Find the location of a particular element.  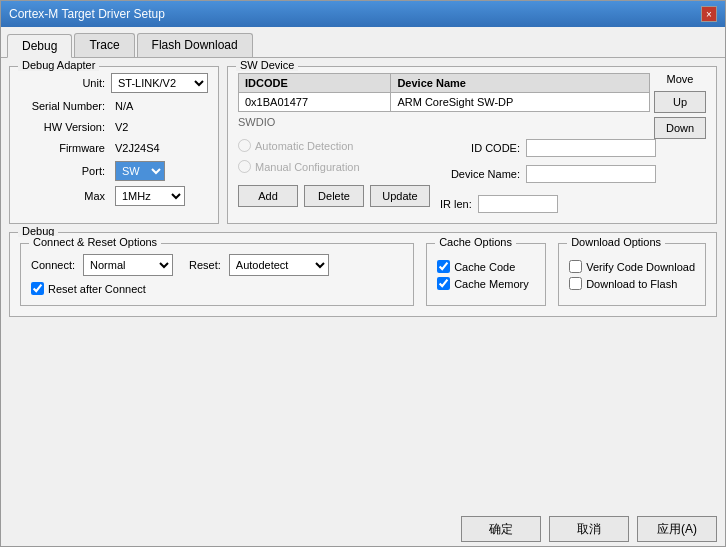

connect-reset-title: Connect & Reset Options is located at coordinates (95, 242).